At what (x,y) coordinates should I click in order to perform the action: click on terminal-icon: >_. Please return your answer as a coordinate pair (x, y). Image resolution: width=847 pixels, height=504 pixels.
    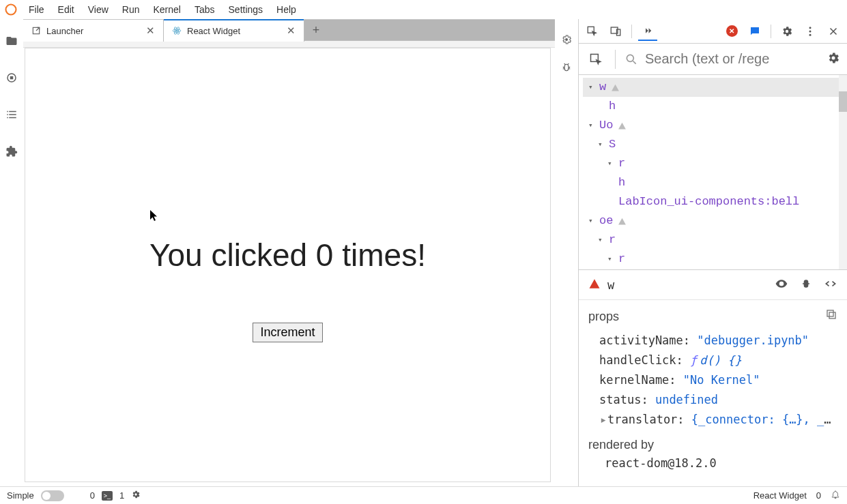
    Looking at the image, I should click on (107, 496).